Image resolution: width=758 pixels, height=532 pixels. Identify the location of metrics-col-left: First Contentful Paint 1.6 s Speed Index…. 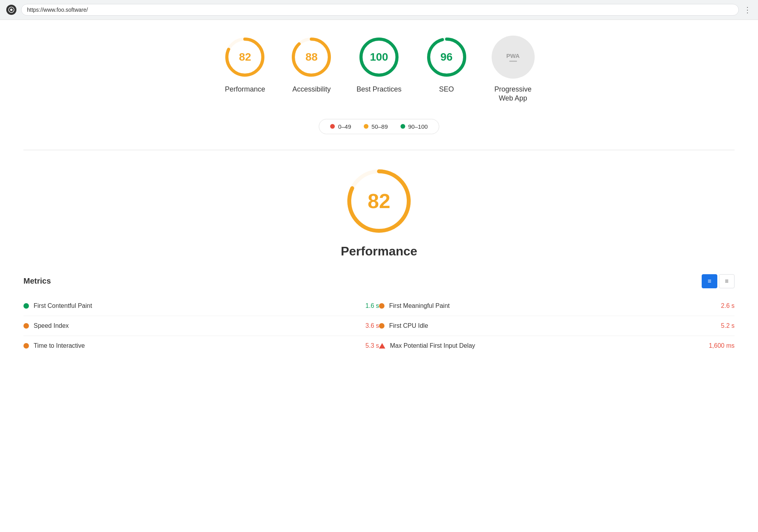
(201, 326).